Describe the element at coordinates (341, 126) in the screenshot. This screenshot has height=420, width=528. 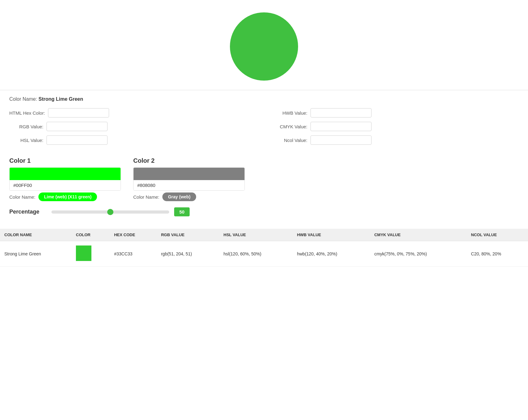
I see `cmyk-input: cmyk(67%, 0%, 67%, 25)` at that location.